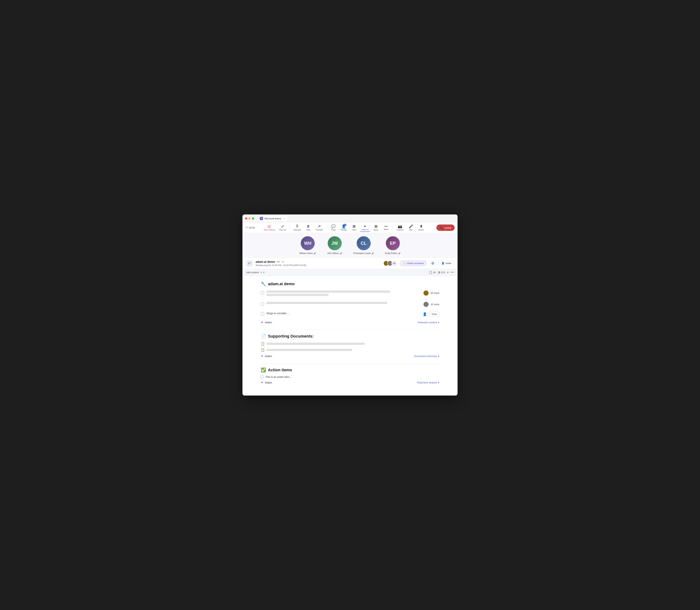 Image resolution: width=700 pixels, height=610 pixels. I want to click on settings-icon: ⚙️, so click(433, 263).